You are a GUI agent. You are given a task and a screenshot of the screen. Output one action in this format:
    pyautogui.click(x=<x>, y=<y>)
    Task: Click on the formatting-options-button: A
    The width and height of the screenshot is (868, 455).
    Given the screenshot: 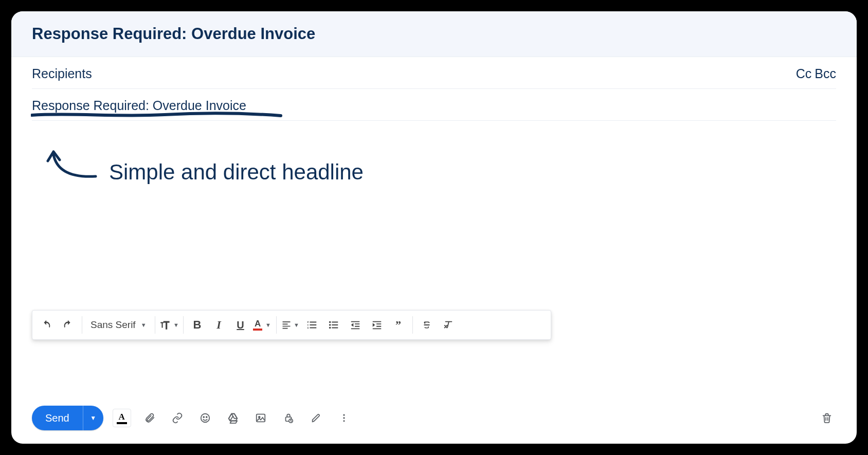 What is the action you would take?
    pyautogui.click(x=122, y=418)
    